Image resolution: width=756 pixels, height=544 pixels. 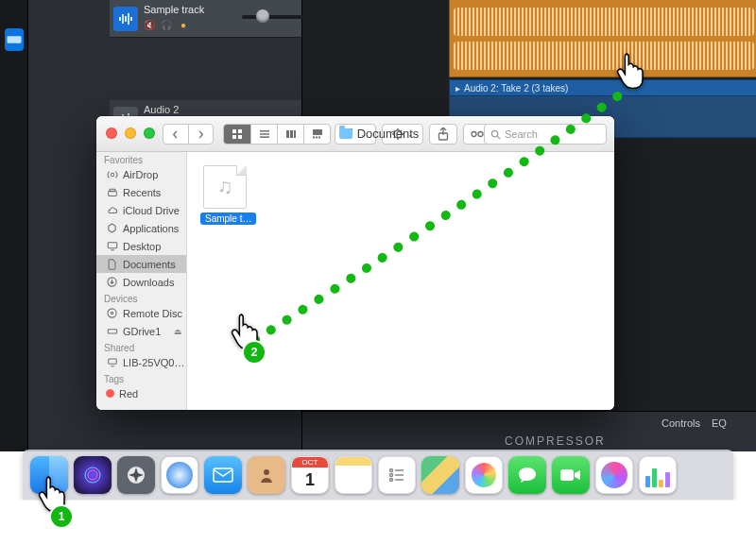 What do you see at coordinates (142, 363) in the screenshot?
I see `sidebar-item-shared: LIB-25VQ0…` at bounding box center [142, 363].